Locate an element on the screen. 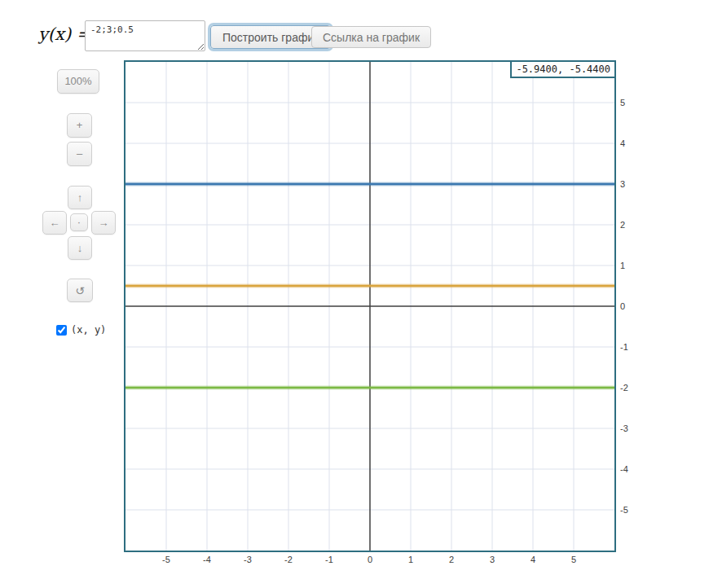  x-tick-label: 5 is located at coordinates (574, 559).